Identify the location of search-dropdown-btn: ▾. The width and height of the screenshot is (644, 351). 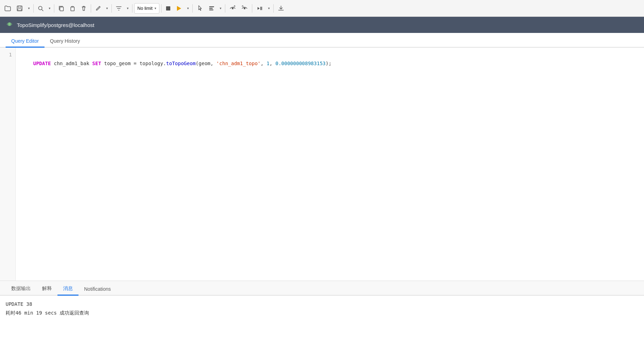
(49, 8).